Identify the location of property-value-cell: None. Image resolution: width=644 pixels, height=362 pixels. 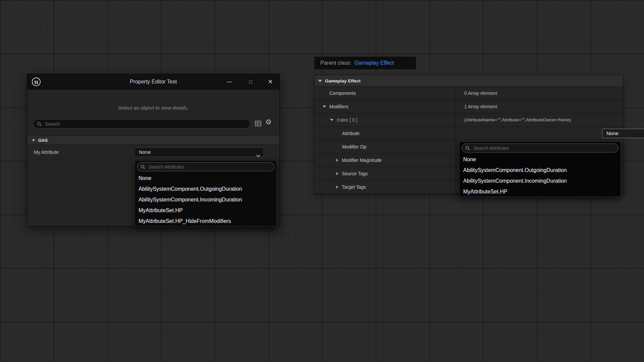
(207, 152).